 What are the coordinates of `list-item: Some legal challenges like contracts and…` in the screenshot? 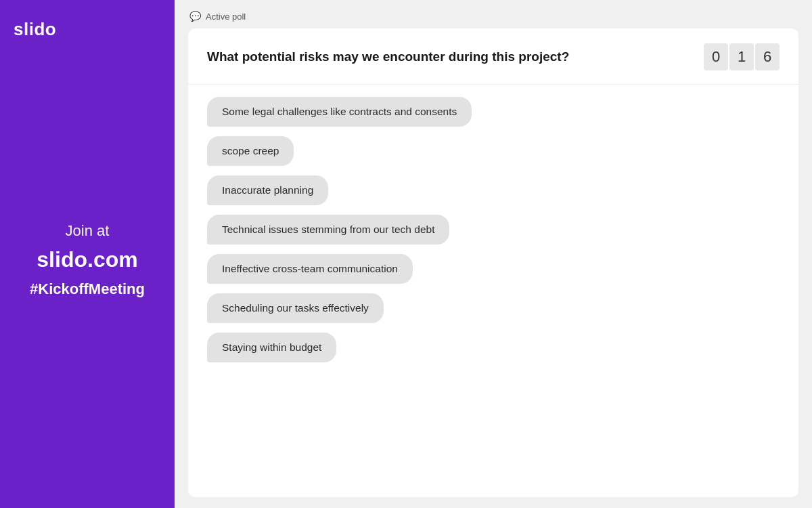 It's located at (340, 112).